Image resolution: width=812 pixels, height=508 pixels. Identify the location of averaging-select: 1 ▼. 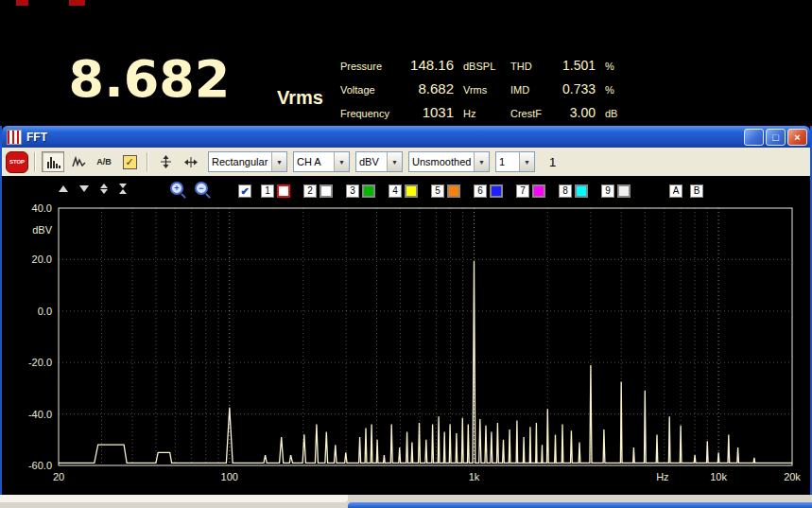
(515, 162).